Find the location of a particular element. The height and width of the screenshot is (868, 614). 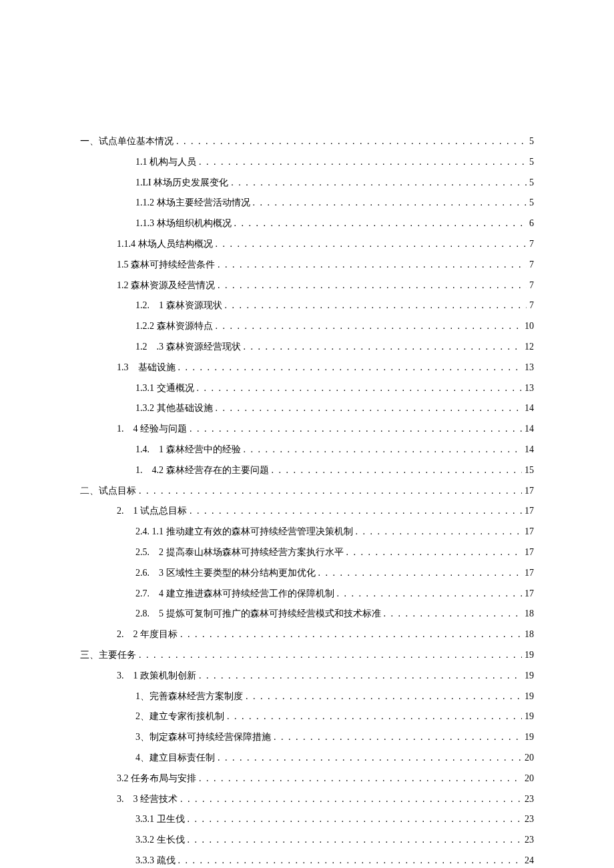

toc-entry: 1.1.3 林场组织机构概况6 is located at coordinates (307, 224).